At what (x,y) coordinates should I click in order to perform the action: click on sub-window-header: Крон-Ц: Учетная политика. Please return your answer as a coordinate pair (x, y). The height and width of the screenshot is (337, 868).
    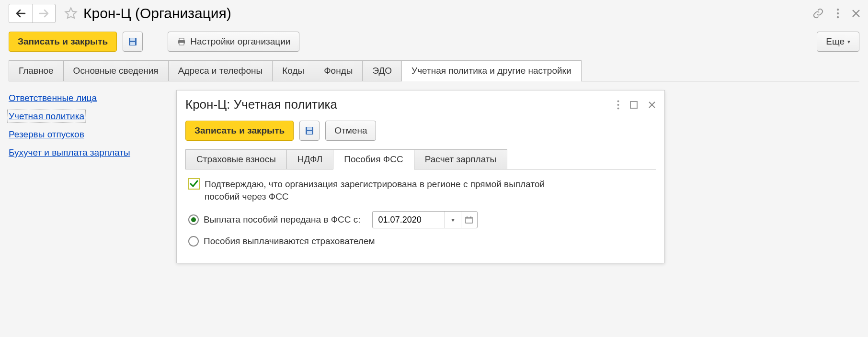
    Looking at the image, I should click on (421, 103).